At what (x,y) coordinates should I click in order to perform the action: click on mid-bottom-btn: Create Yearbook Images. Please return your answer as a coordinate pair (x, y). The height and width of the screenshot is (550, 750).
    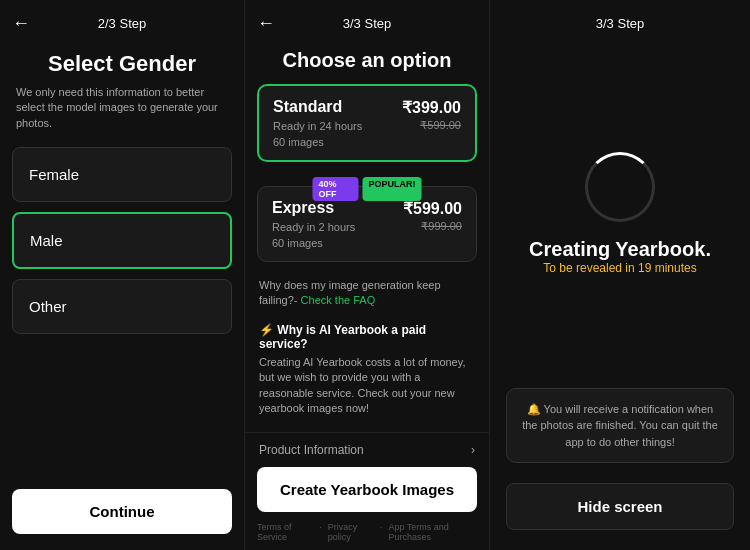
    Looking at the image, I should click on (367, 492).